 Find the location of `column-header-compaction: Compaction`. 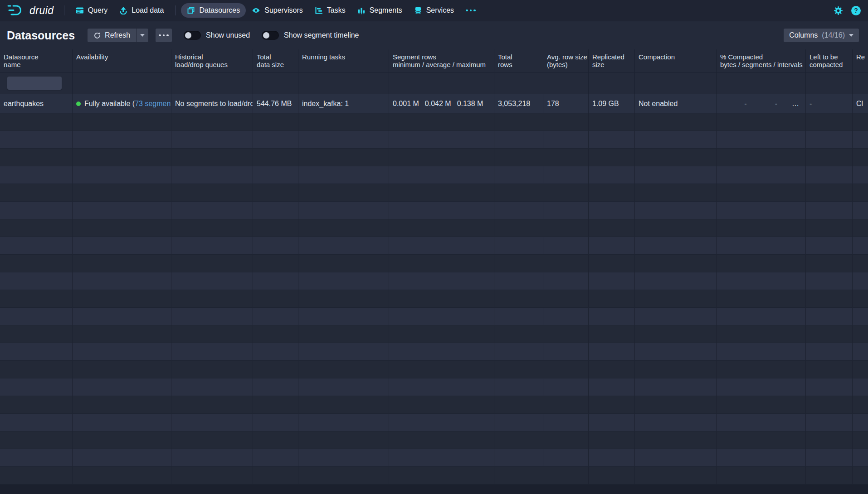

column-header-compaction: Compaction is located at coordinates (676, 61).